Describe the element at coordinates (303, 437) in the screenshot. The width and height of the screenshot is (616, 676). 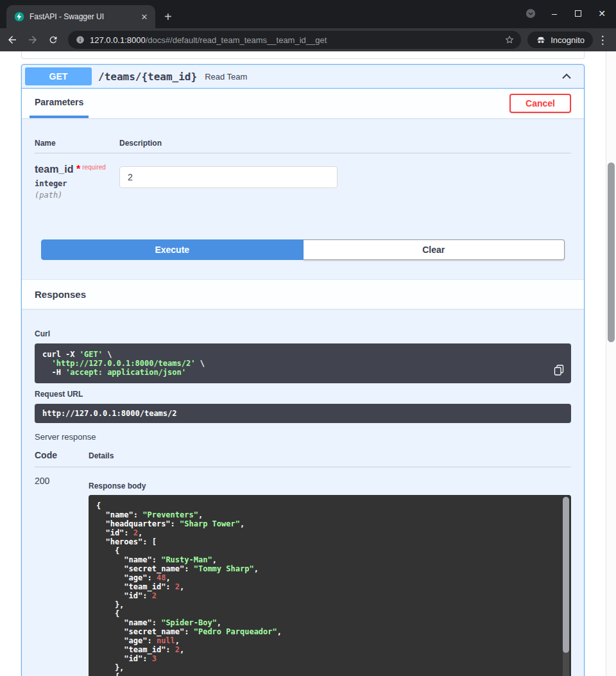
I see `server-response-label: Server response` at that location.